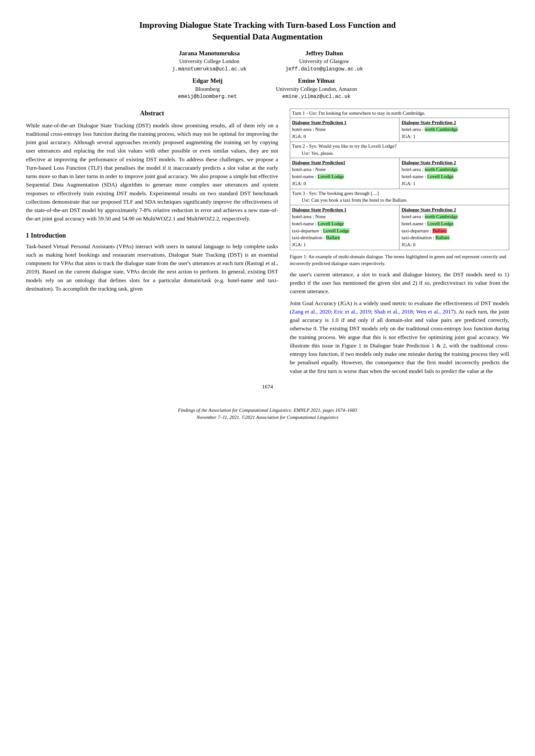  I want to click on turn-2-s2-line1: hotel-area : north Cambridge, so click(454, 170).